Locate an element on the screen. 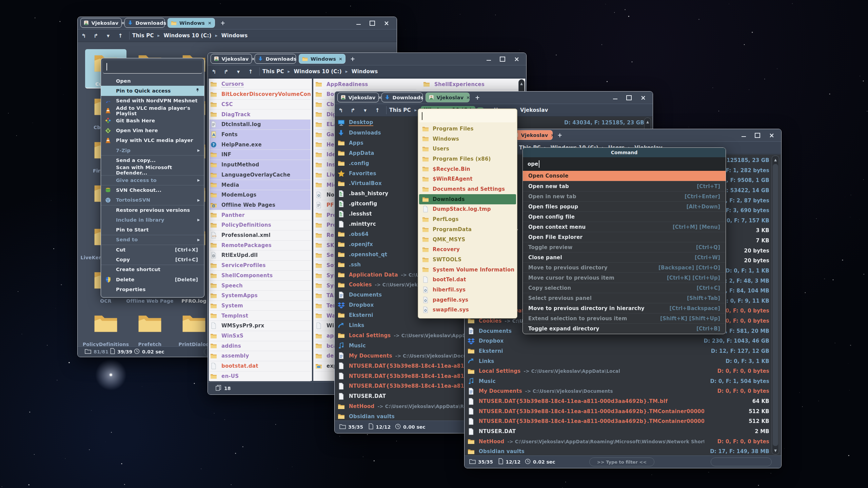 This screenshot has width=868, height=488. file-row: LanguageOverlayCache is located at coordinates (260, 175).